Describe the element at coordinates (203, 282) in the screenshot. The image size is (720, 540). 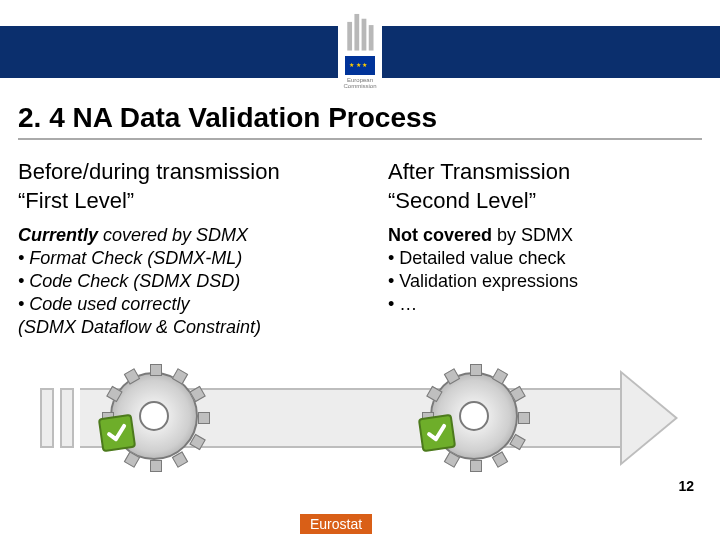
I see `left-bullet-2: • Code Check (SDMX DSD)` at that location.